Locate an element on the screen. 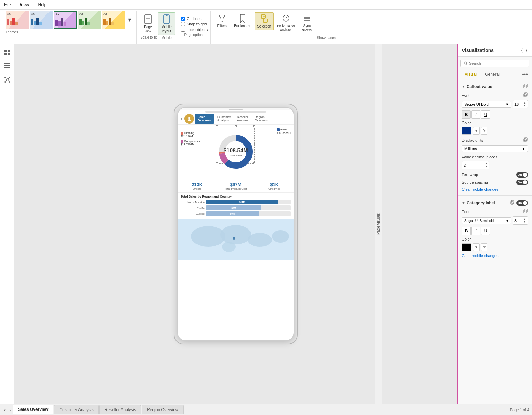  handle-tr is located at coordinates (254, 126).